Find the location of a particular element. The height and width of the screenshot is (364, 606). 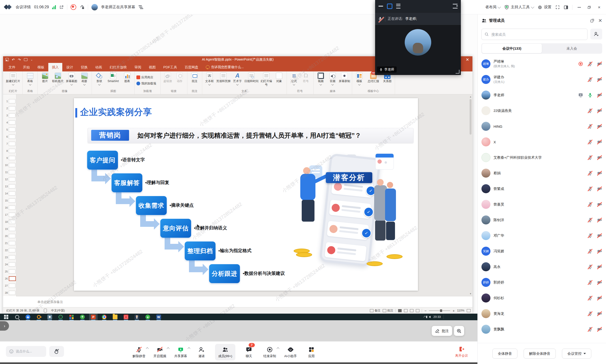

member-row: 笑媚 冯笑媚 is located at coordinates (542, 251).